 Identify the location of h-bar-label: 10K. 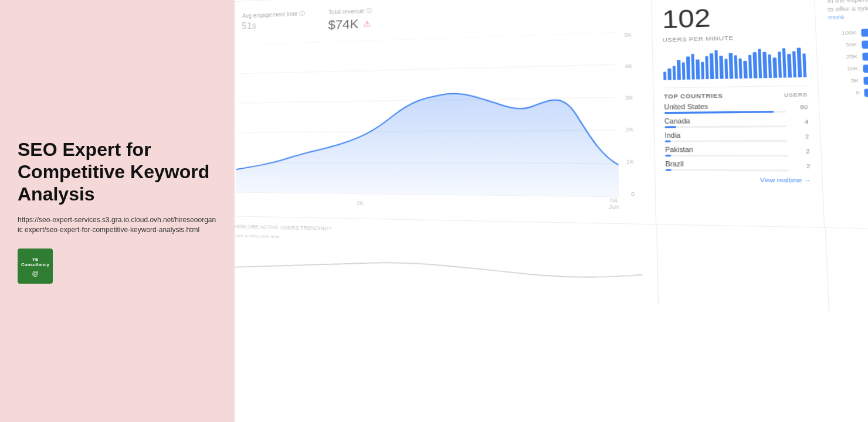
(845, 69).